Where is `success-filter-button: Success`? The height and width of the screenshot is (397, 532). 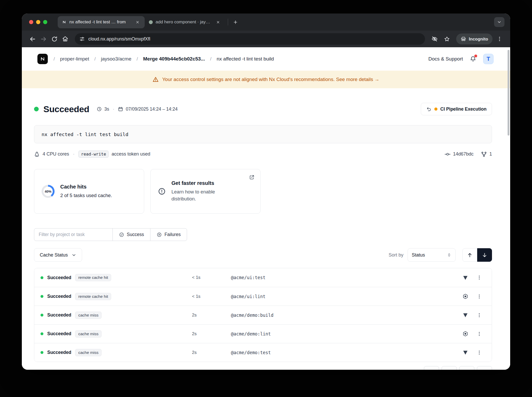
success-filter-button: Success is located at coordinates (131, 235).